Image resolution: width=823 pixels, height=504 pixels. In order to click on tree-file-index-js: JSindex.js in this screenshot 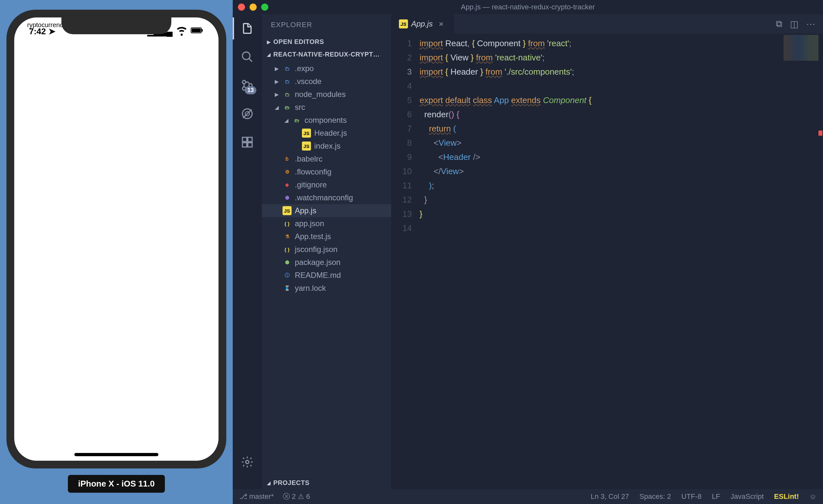, I will do `click(327, 146)`.